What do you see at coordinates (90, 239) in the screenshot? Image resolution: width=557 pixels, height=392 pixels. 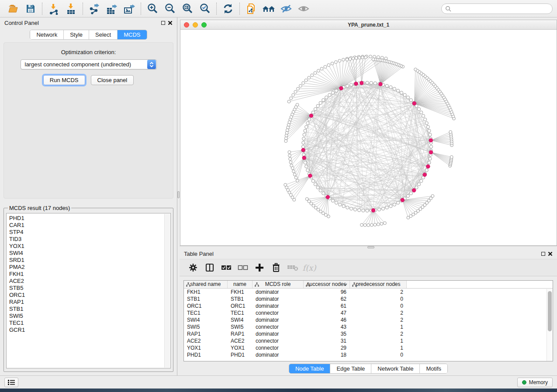 I see `mcds-result-item: TID3` at bounding box center [90, 239].